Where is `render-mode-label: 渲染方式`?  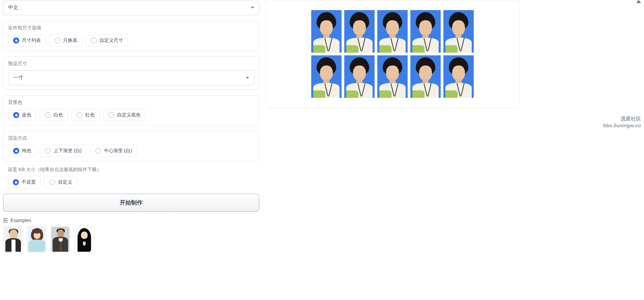
render-mode-label: 渲染方式 is located at coordinates (131, 138).